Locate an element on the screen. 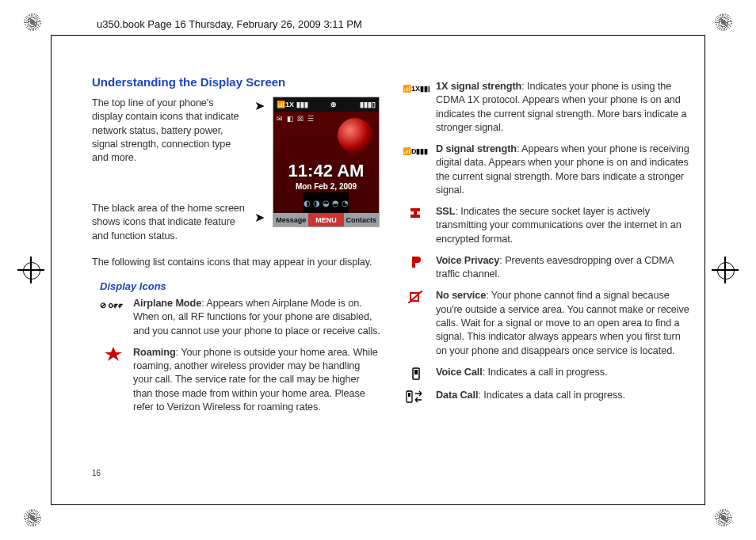 The image size is (756, 540). entry-text: Roaming: Your phone is outside your home… is located at coordinates (257, 380).